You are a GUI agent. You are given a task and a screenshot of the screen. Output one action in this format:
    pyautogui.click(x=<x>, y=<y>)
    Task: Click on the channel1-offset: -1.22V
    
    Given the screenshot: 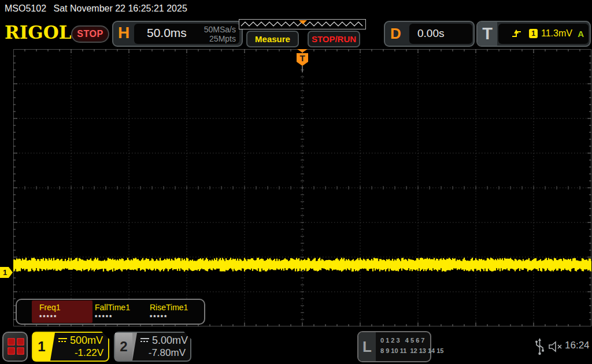 What is the action you would take?
    pyautogui.click(x=89, y=353)
    